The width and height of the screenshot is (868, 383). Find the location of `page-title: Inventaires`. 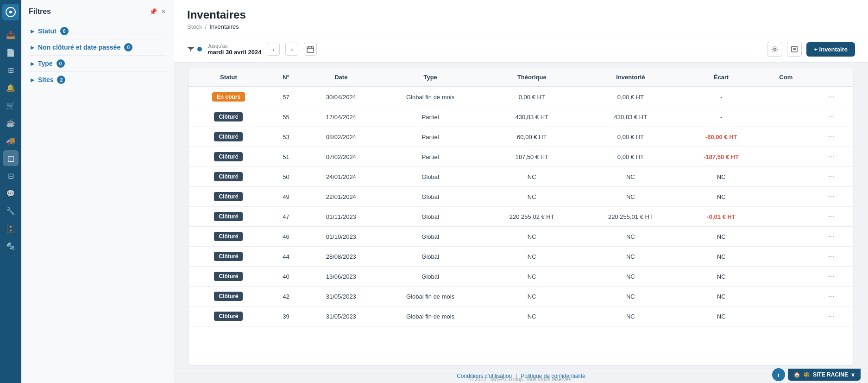

page-title: Inventaires is located at coordinates (521, 15).